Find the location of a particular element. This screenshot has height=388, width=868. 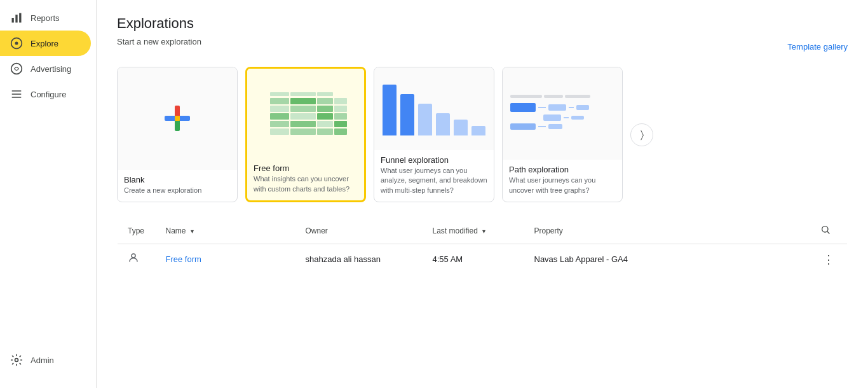

card-blank-desc: Create a new exploration is located at coordinates (177, 191).